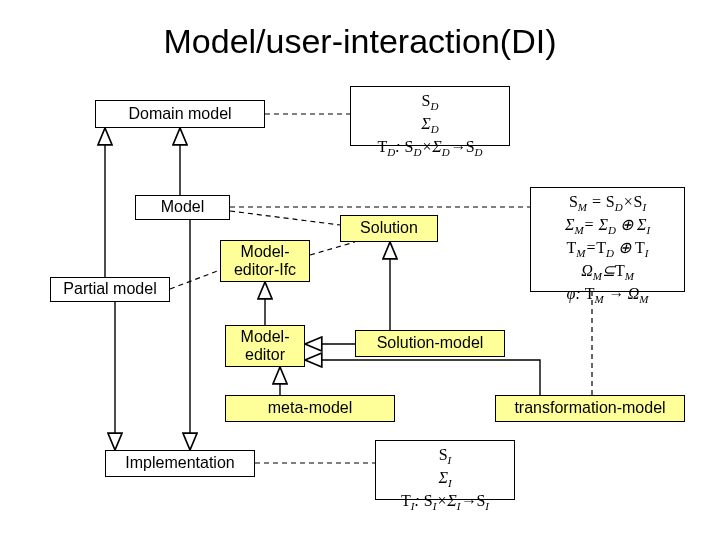  I want to click on note-domain-math: SD ΣD TD: SD×ΣD→SD, so click(430, 116).